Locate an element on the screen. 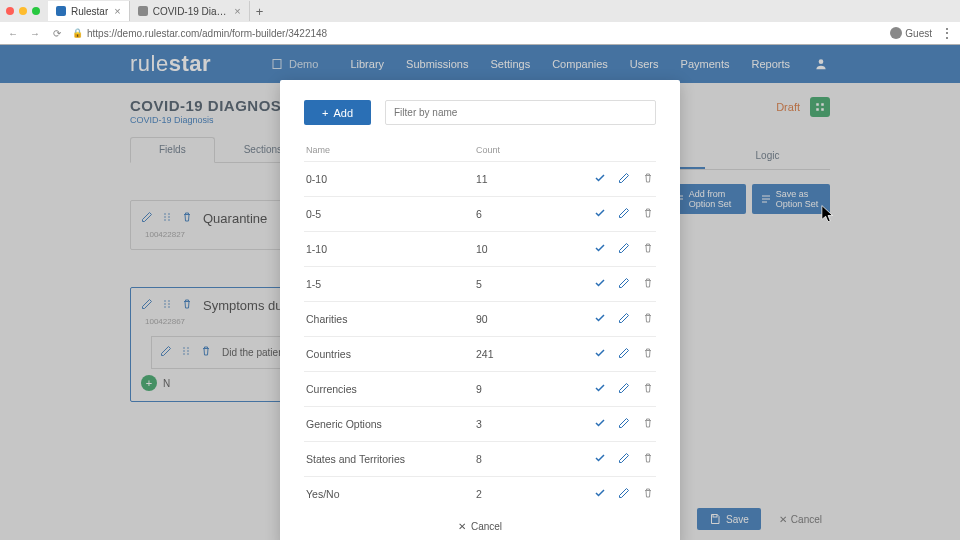  row-count: 9 is located at coordinates (516, 389).